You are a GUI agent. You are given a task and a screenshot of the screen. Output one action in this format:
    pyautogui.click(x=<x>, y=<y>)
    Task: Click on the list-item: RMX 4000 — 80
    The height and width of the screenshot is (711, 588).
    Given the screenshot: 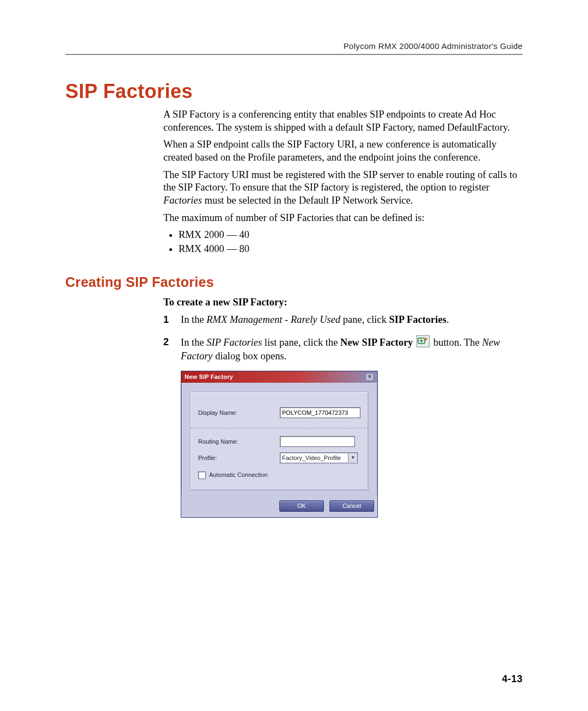 What is the action you would take?
    pyautogui.click(x=351, y=249)
    